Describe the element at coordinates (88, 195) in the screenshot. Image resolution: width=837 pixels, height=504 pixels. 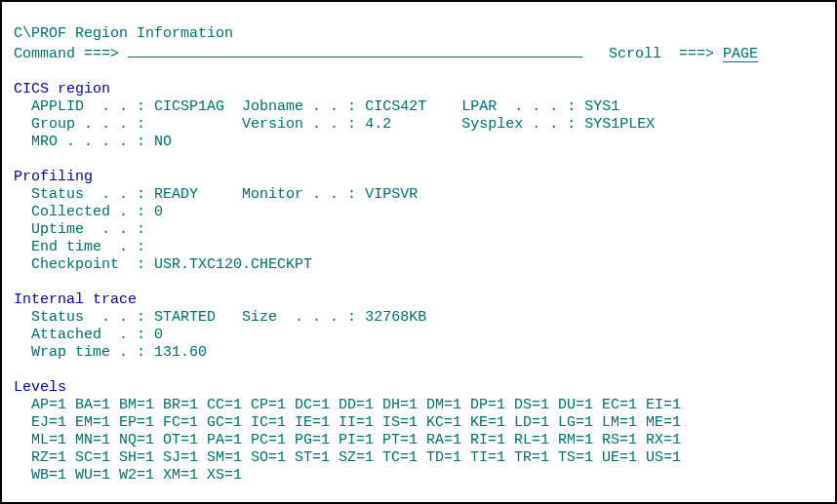
I see `prof-status-label: Status . . :` at that location.